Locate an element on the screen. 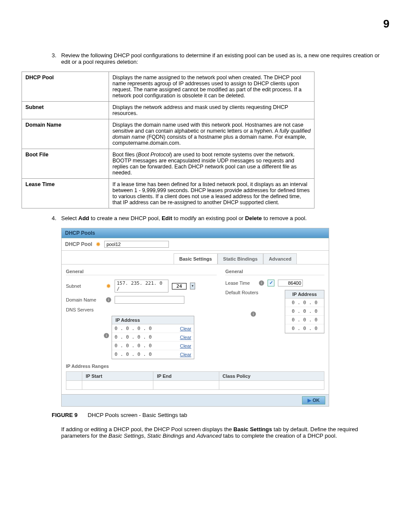  text-italic: Advanced is located at coordinates (209, 436).